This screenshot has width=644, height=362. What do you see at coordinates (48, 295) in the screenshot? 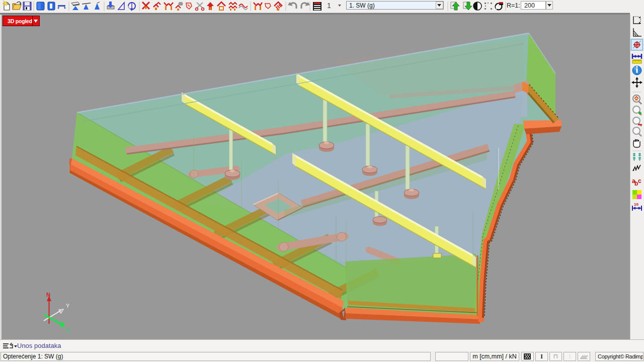
I see `svg-text: N` at bounding box center [48, 295].